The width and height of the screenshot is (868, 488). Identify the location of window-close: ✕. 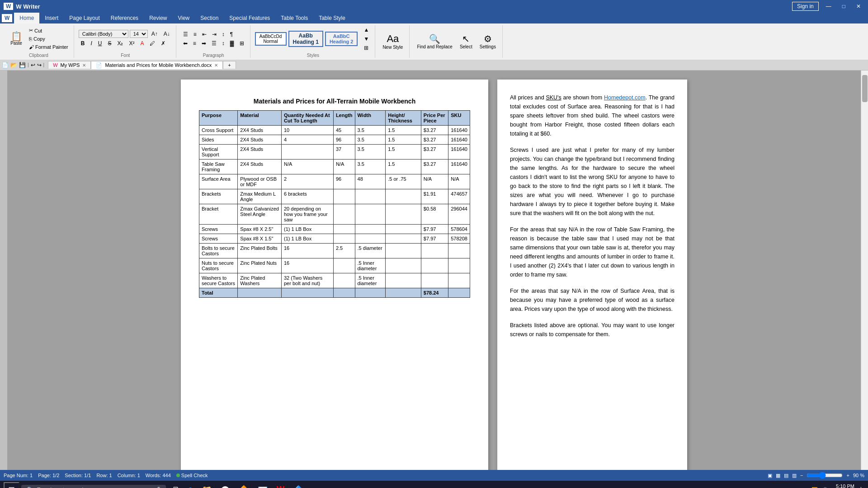
(859, 6).